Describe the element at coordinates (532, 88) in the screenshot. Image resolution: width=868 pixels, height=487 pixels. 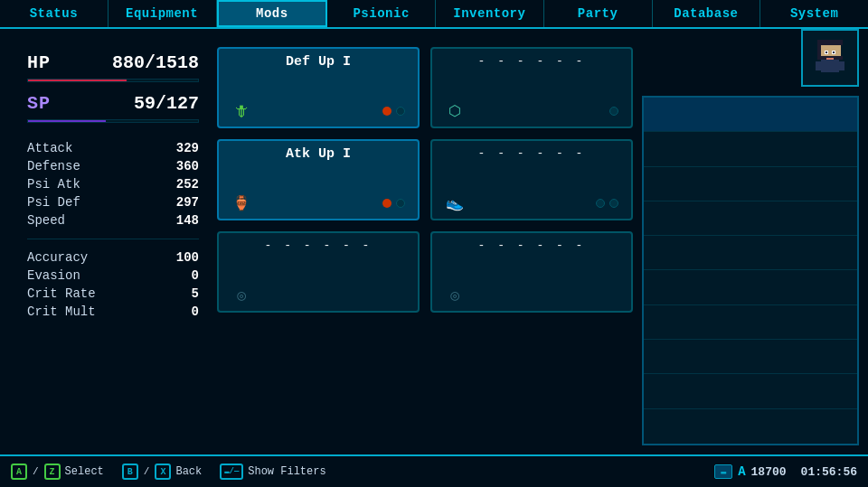
I see `mod-slot-2: - - - - - - ⬡` at that location.